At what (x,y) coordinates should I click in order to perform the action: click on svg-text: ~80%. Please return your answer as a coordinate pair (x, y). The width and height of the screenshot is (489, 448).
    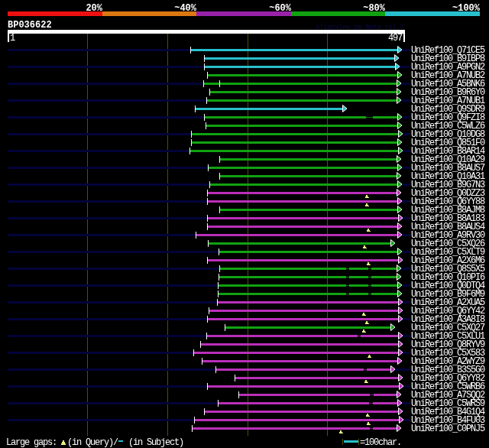
    Looking at the image, I should click on (374, 8).